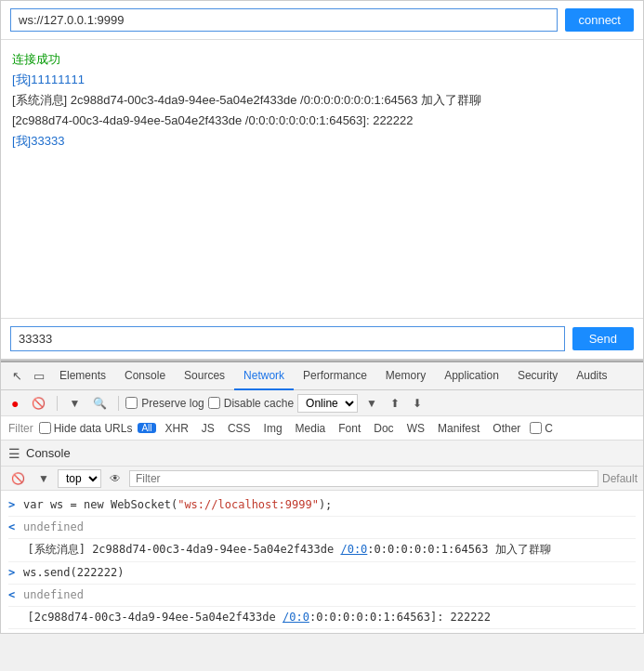 This screenshot has height=671, width=644. What do you see at coordinates (322, 141) in the screenshot?
I see `msg-line-5: [我]33333` at bounding box center [322, 141].